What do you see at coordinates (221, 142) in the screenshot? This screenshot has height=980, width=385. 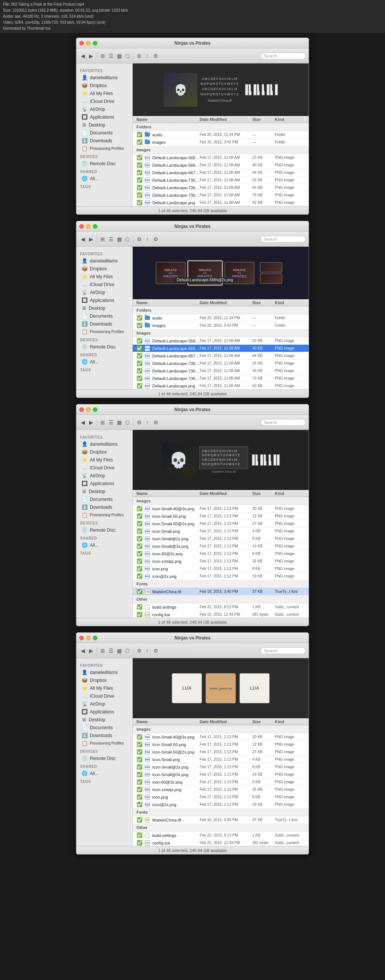 I see `table-row: ✅ images Feb 20, 2015, 3:42 PM — Folder` at bounding box center [221, 142].